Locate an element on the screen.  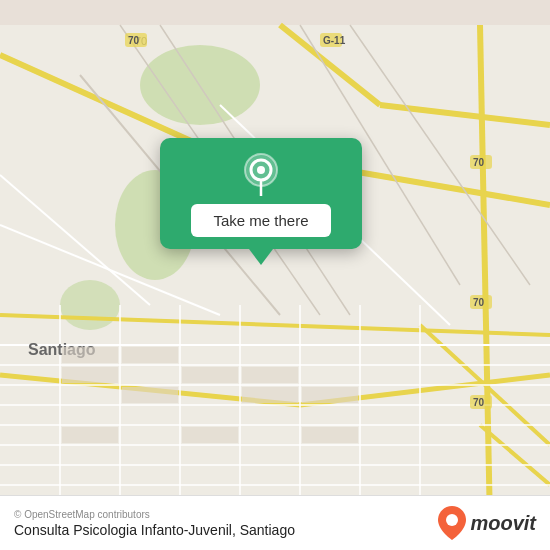
bottom-bar: © OpenStreetMap contributors Consulta Ps… is located at coordinates (275, 522).